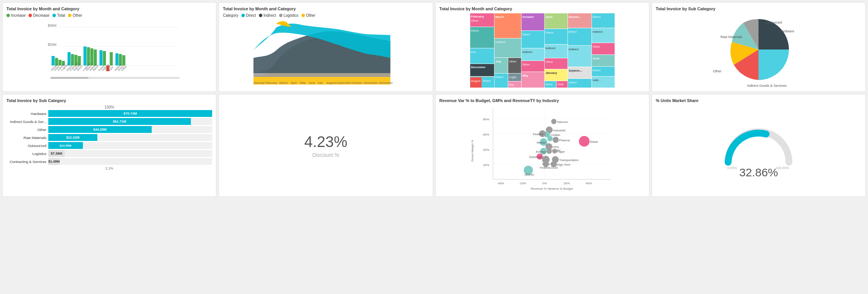 This screenshot has height=294, width=868. What do you see at coordinates (130, 113) in the screenshot?
I see `hbar-inner-hardware: $70.74M` at bounding box center [130, 113].